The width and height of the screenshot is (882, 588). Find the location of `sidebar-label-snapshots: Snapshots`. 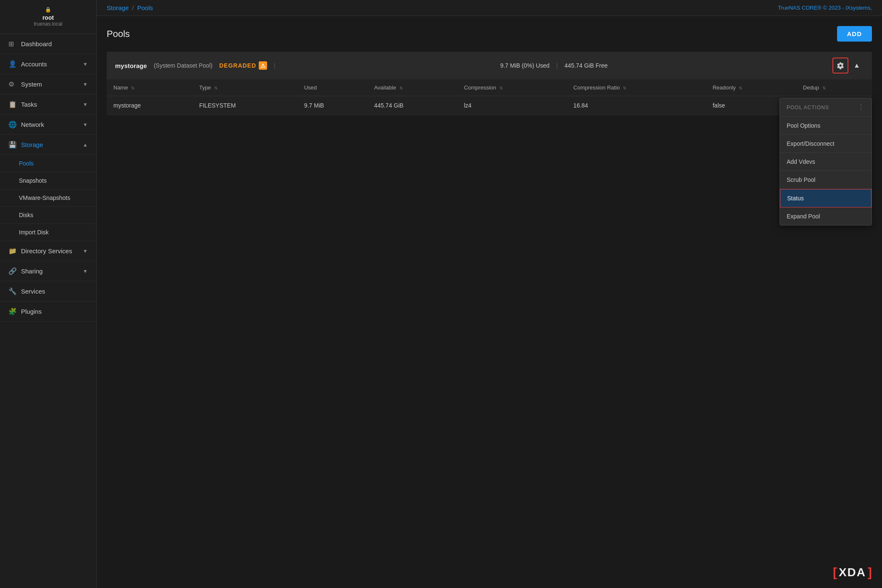

sidebar-label-snapshots: Snapshots is located at coordinates (33, 181).